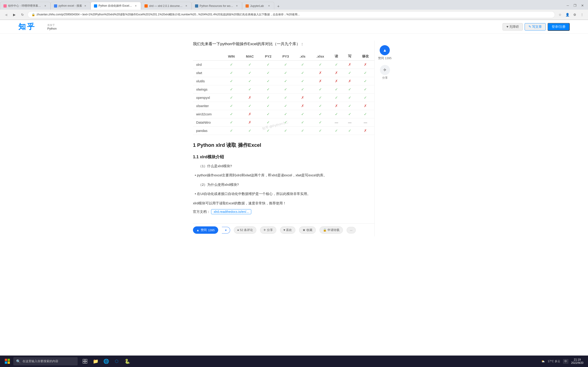  Describe the element at coordinates (583, 5) in the screenshot. I see `close-button: ✕` at that location.